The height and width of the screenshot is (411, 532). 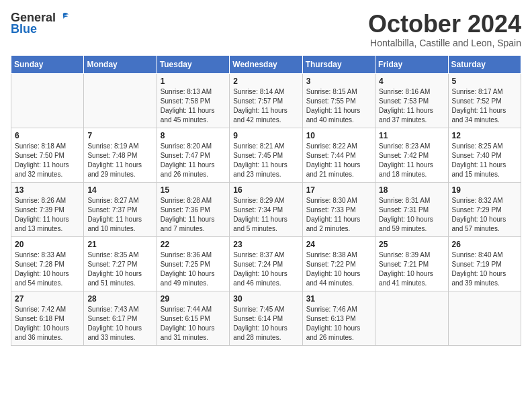 What do you see at coordinates (412, 101) in the screenshot?
I see `calendar-day-cell: 4Sunrise: 8:16 AM Sunset: 7:53 PM Daylig…` at bounding box center [412, 101].